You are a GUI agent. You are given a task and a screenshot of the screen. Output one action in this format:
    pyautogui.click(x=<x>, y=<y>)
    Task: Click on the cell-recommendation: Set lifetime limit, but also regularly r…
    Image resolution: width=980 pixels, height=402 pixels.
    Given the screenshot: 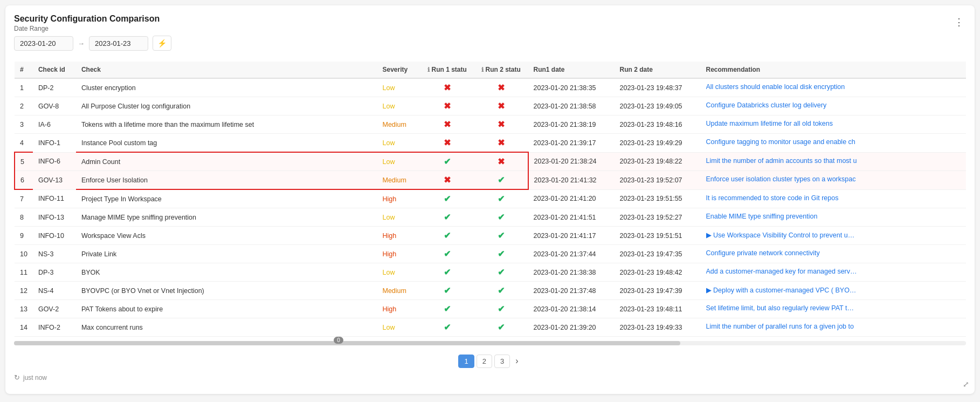 What is the action you would take?
    pyautogui.click(x=833, y=309)
    